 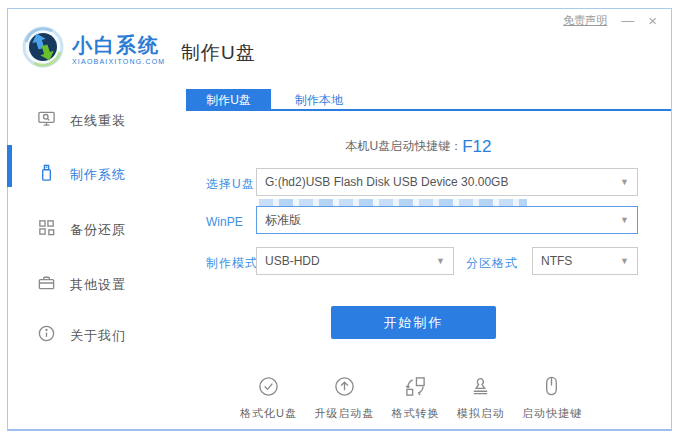 What do you see at coordinates (319, 100) in the screenshot?
I see `tab-make-local: 制作本地` at bounding box center [319, 100].